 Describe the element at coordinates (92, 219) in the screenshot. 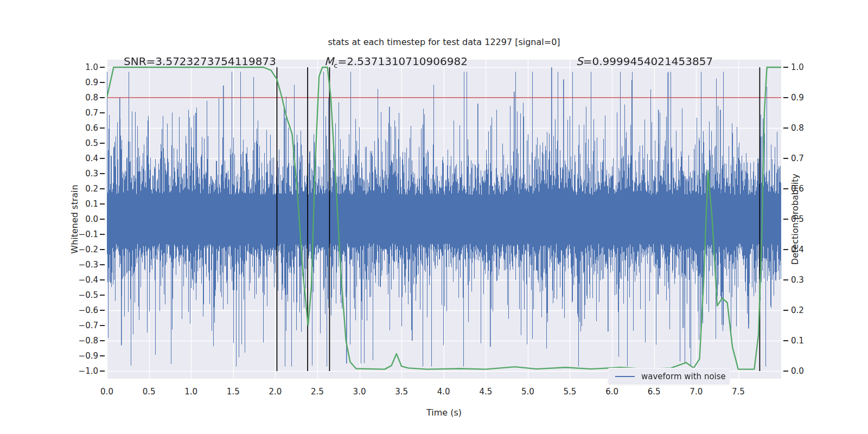

I see `y-tick-label-left: 0.0` at that location.